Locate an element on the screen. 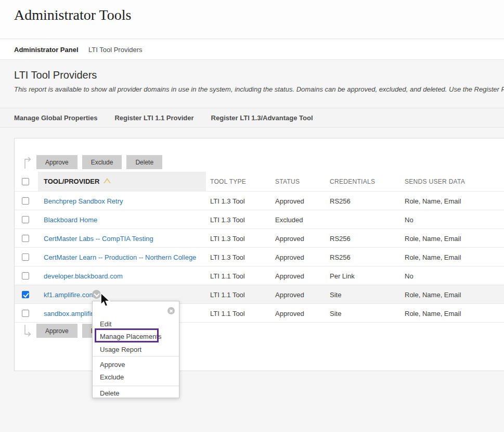 The width and height of the screenshot is (504, 432). table-row: Benchprep Sandbox Retry LTI 1.3 Tool App… is located at coordinates (259, 200).